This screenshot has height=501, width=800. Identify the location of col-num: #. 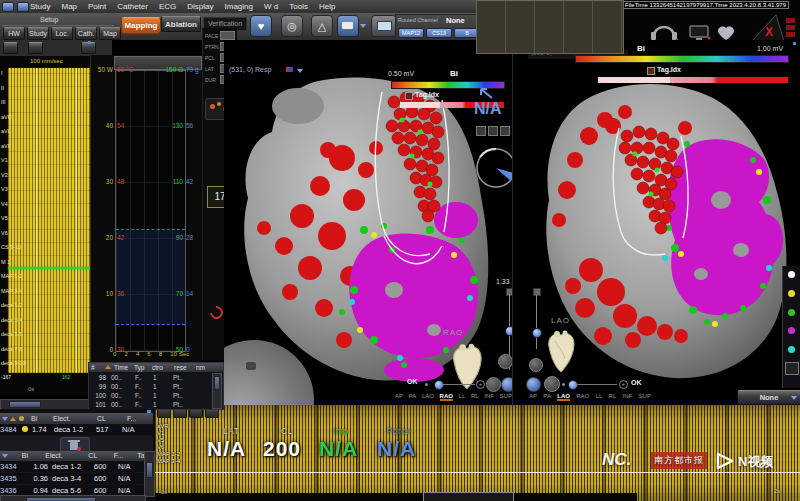
(97, 368).